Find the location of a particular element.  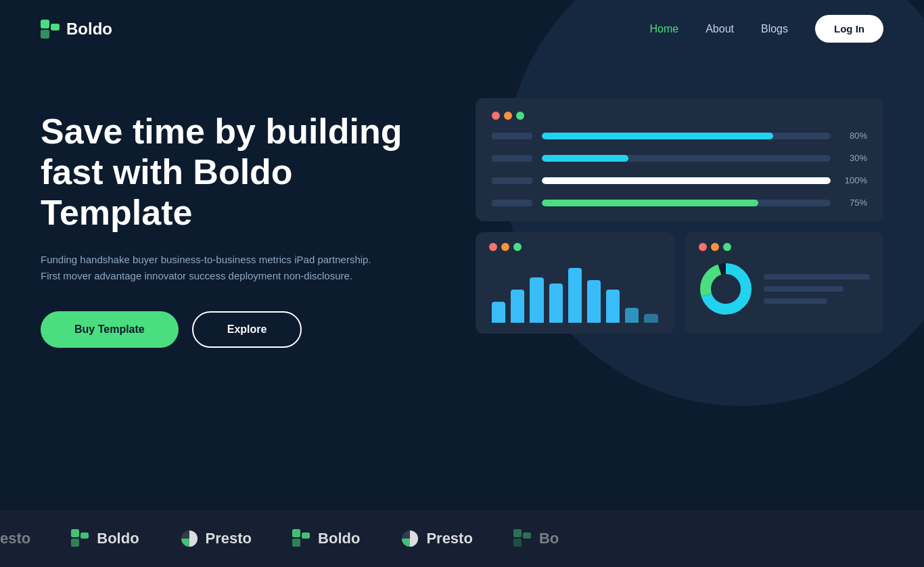

progress-row-3: 100% is located at coordinates (679, 180).